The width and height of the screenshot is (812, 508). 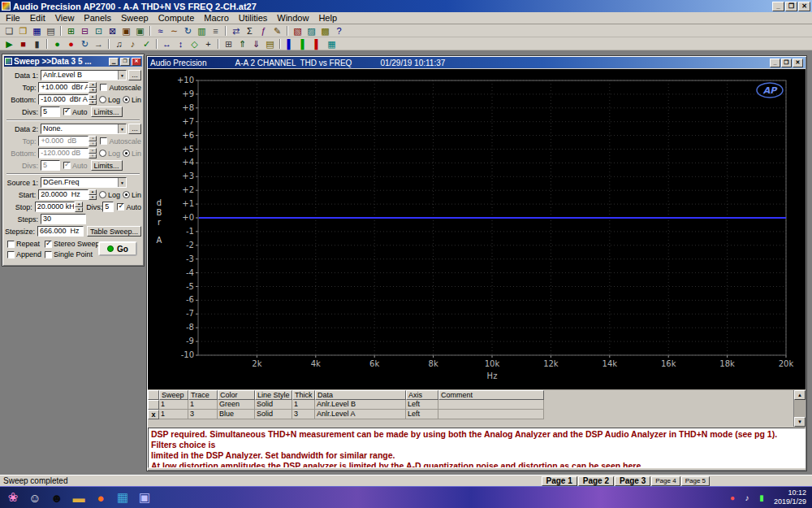 What do you see at coordinates (791, 7) in the screenshot?
I see `maximize-button: ❐` at bounding box center [791, 7].